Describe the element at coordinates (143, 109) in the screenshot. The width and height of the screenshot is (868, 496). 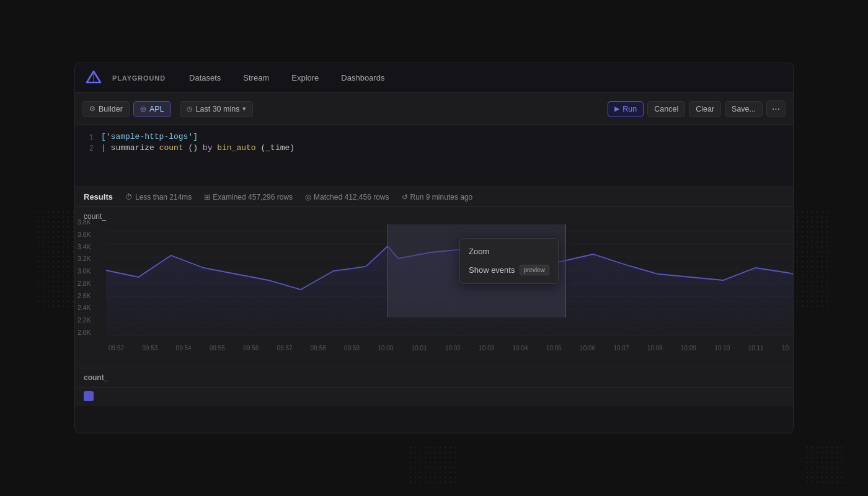
I see `apl-icon: ◎` at that location.